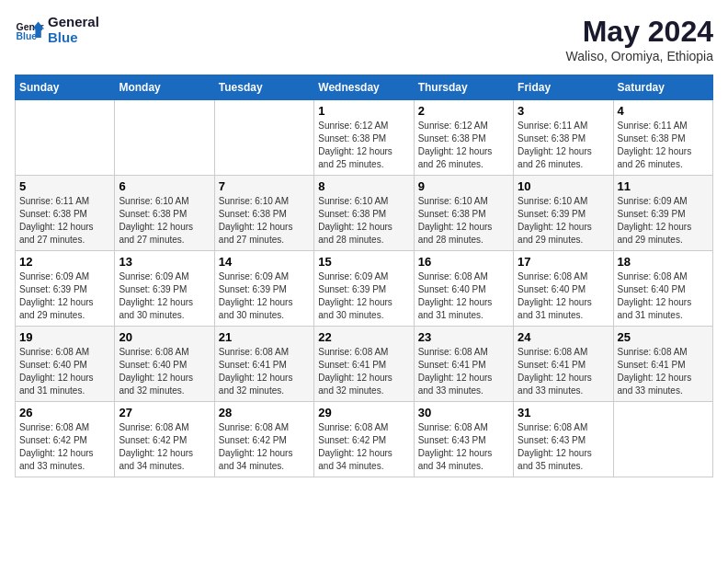 The height and width of the screenshot is (563, 728). Describe the element at coordinates (74, 22) in the screenshot. I see `logo-line1: General` at that location.